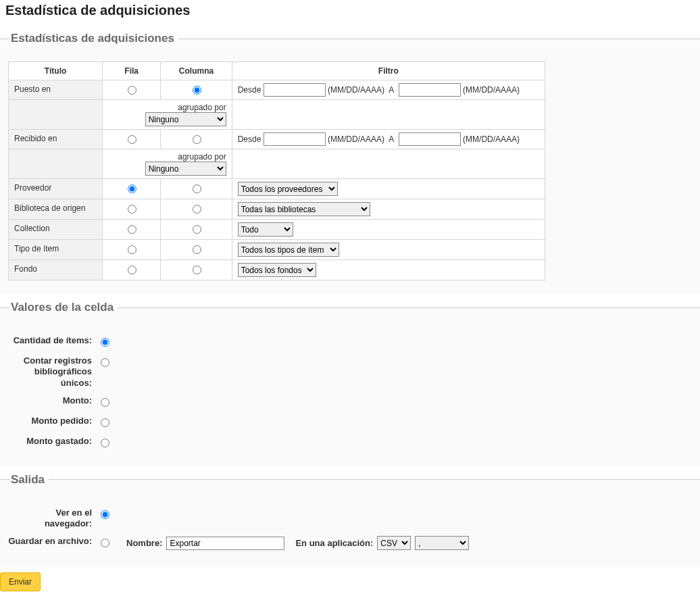  I want to click on th-title: Título, so click(55, 72).